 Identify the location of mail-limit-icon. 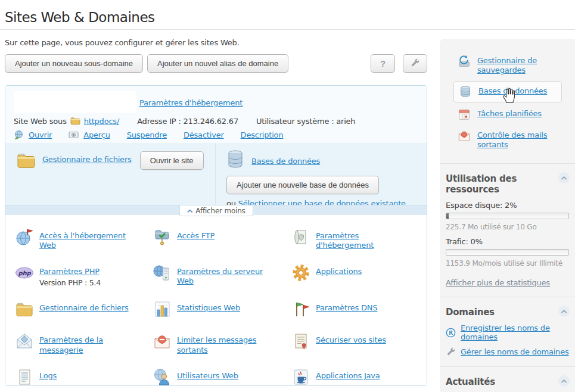
(162, 341).